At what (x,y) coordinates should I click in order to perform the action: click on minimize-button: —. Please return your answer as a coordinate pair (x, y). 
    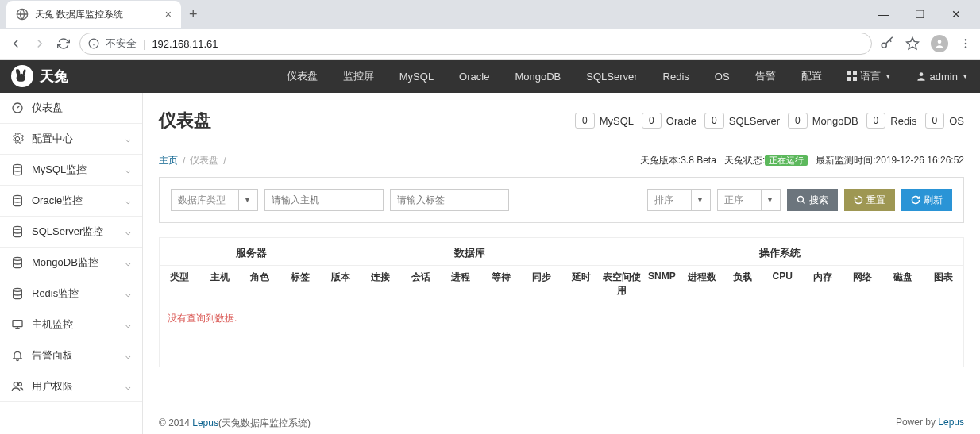
    Looking at the image, I should click on (883, 14).